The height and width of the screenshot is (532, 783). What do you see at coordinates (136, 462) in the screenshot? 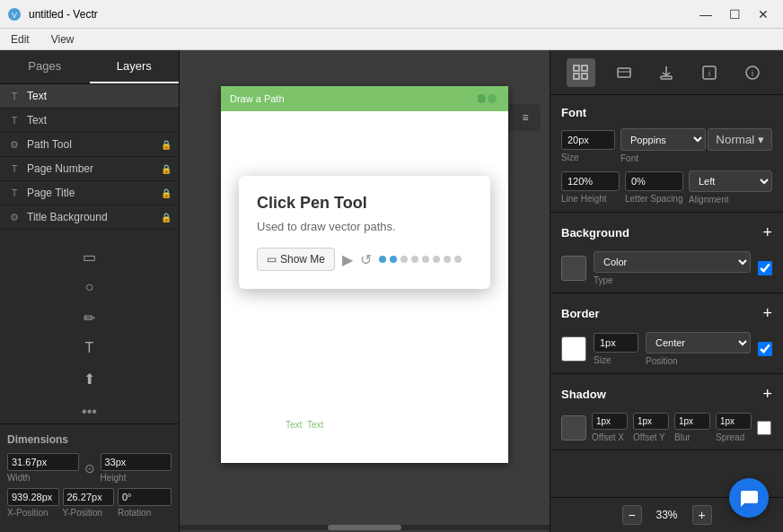
I see `height-input` at bounding box center [136, 462].